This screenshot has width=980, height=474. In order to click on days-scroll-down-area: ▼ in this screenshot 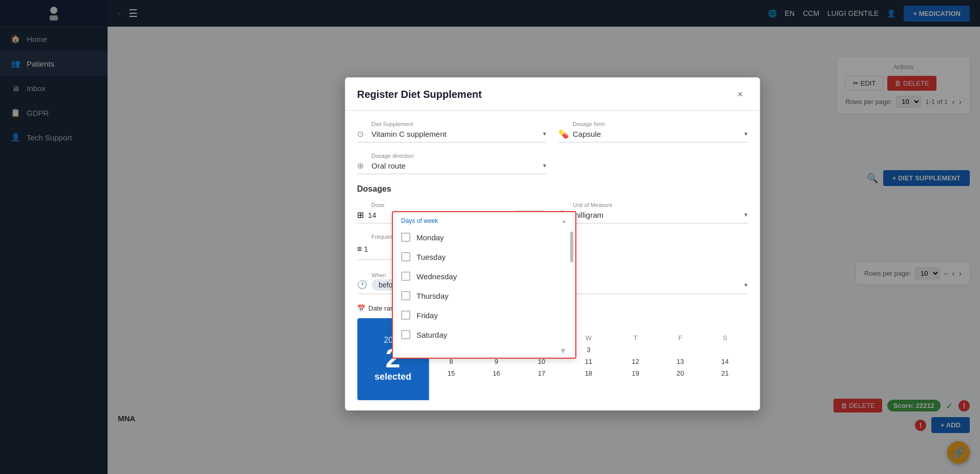, I will do `click(484, 351)`.